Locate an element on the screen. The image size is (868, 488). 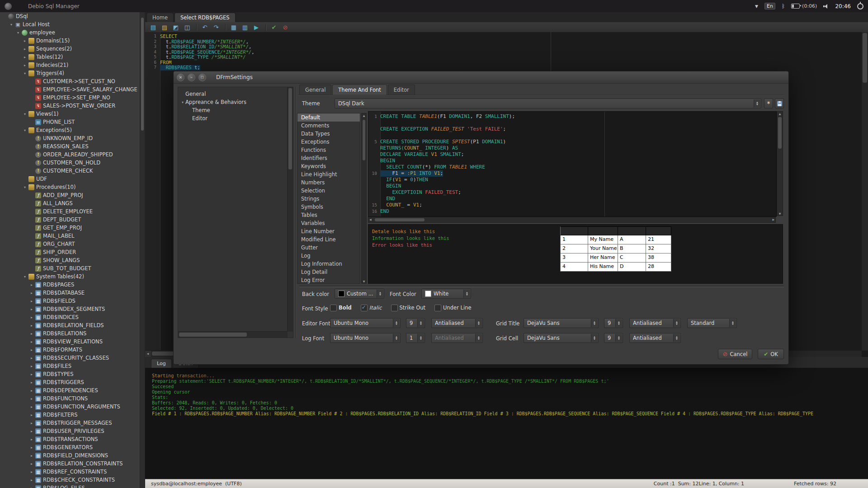
editor-vscrollbar is located at coordinates (864, 192).